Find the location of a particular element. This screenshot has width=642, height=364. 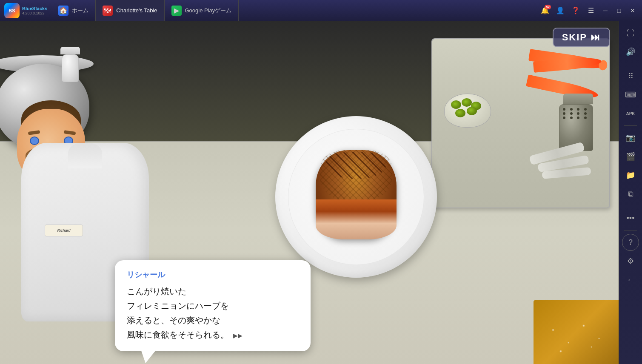

tab-game: 🍽 Charlotte's Table is located at coordinates (130, 10).